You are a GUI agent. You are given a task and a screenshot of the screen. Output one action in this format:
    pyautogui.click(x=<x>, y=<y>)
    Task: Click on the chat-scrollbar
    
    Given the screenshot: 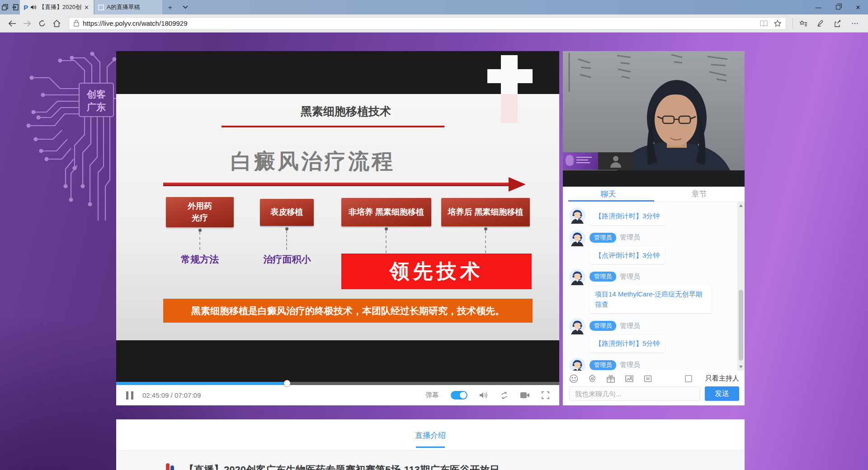 What is the action you would take?
    pyautogui.click(x=741, y=287)
    